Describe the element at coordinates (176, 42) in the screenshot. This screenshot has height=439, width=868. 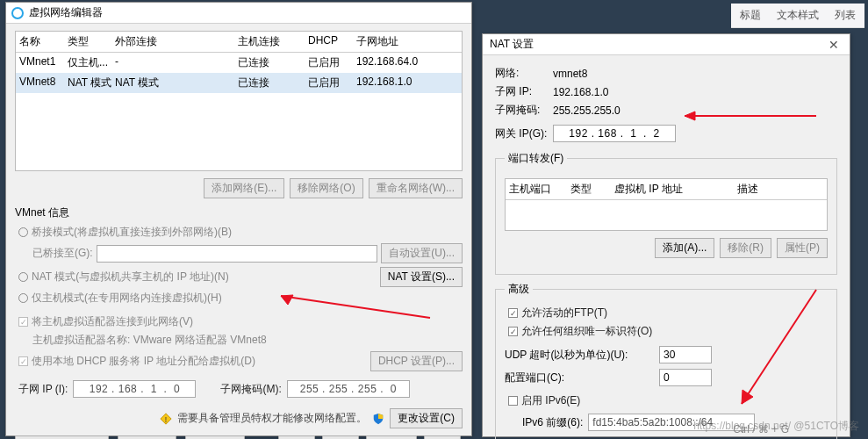
I see `col-ext: 外部连接` at that location.